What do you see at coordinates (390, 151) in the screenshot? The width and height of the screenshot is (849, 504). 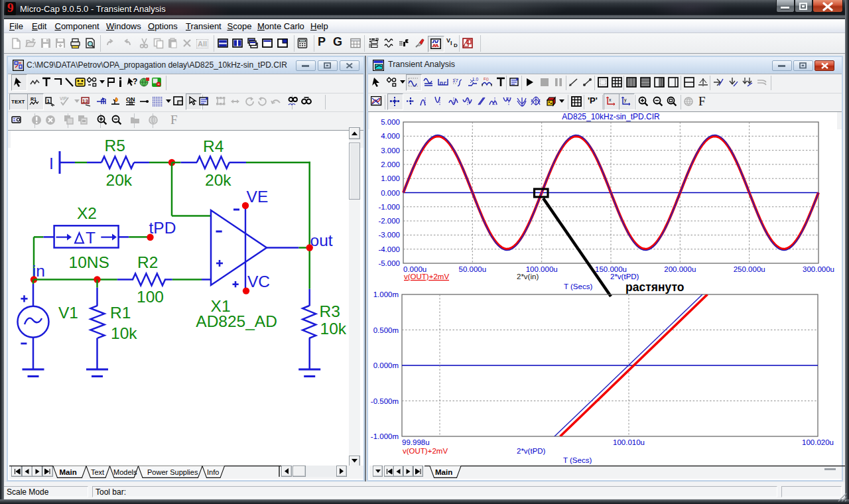 I see `svg-text: 3.000` at bounding box center [390, 151].